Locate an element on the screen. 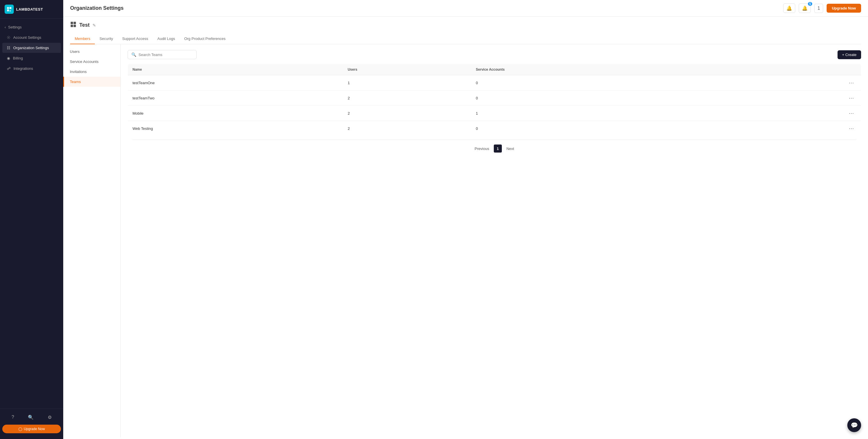  logo-text: LAMBDATEST is located at coordinates (30, 9).